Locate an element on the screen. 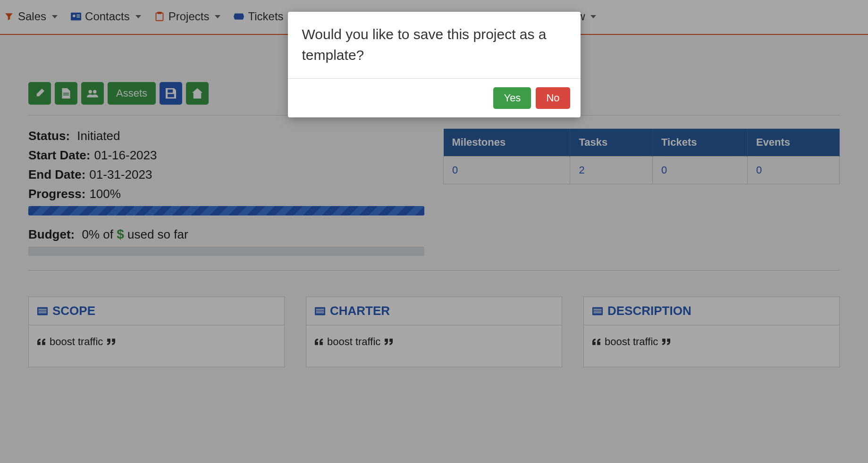 Image resolution: width=868 pixels, height=463 pixels. modal-message: Would you like to save this project as a… is located at coordinates (434, 45).